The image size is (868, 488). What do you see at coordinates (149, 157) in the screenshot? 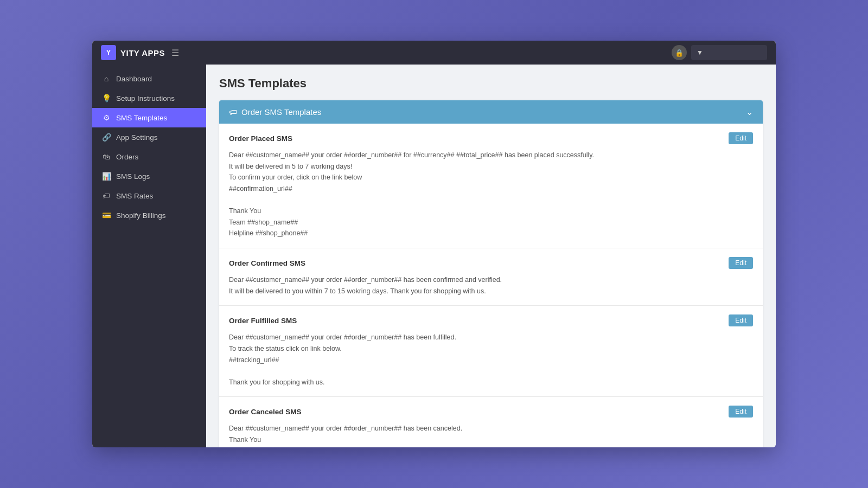
I see `sidebar-item-orders: 🛍 Orders` at bounding box center [149, 157].